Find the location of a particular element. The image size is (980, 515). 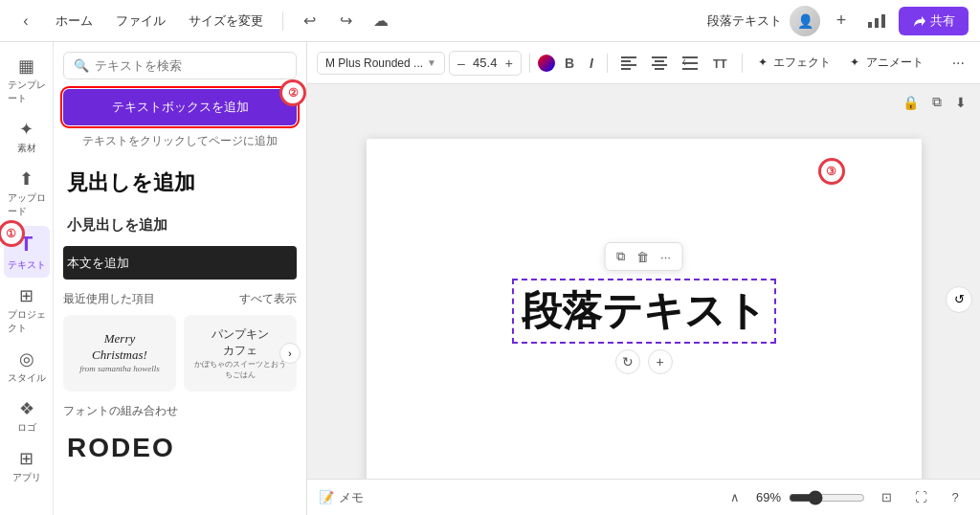

stats-button is located at coordinates (877, 21).